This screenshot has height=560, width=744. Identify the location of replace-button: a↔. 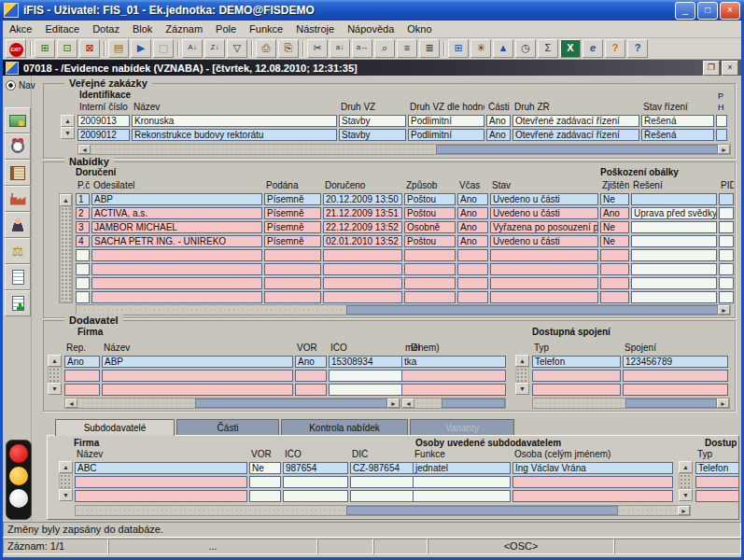
(362, 49).